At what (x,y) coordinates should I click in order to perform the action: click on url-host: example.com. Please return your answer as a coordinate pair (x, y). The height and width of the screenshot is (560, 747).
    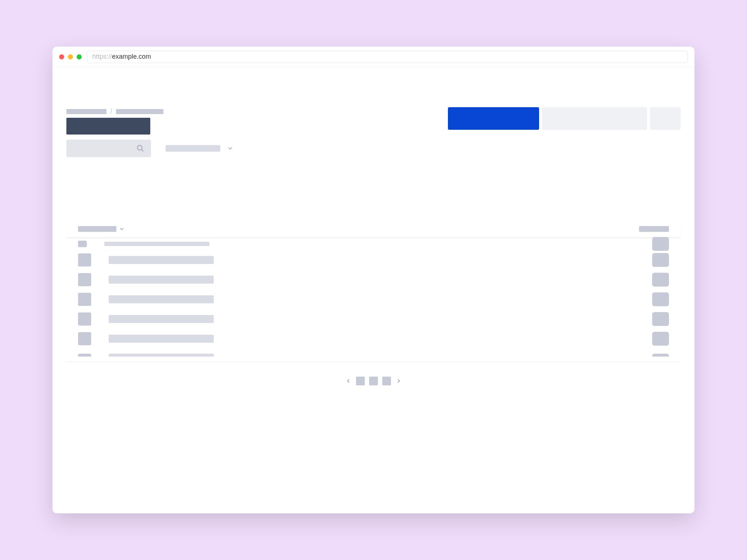
    Looking at the image, I should click on (131, 57).